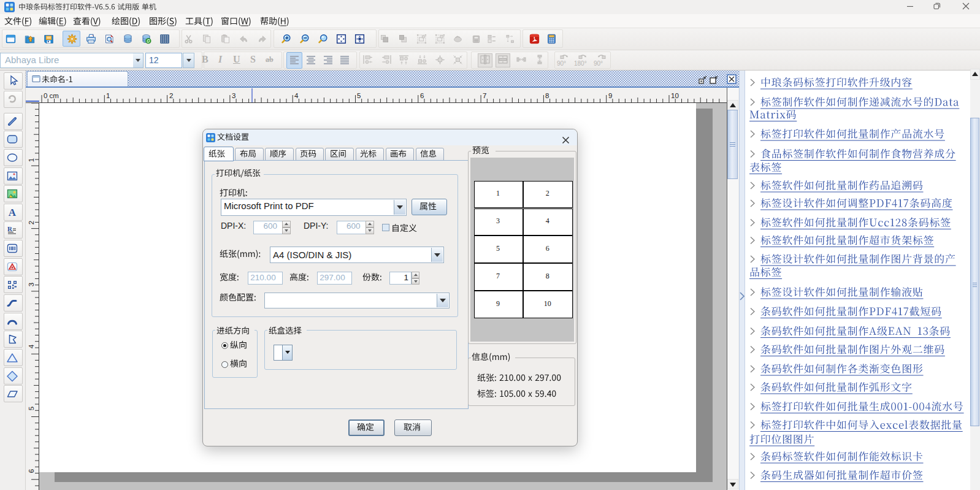 The height and width of the screenshot is (490, 980). What do you see at coordinates (10, 229) in the screenshot?
I see `svg-text: R` at bounding box center [10, 229].